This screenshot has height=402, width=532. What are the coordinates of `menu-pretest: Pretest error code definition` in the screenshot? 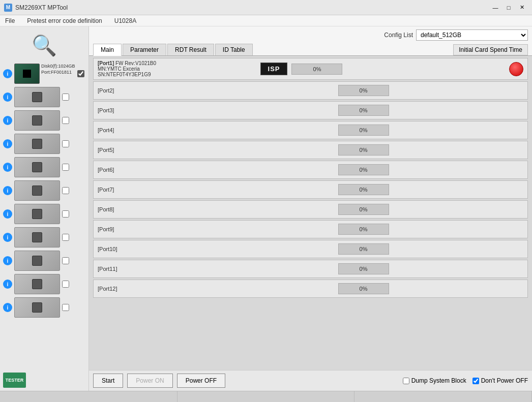 It's located at (64, 21).